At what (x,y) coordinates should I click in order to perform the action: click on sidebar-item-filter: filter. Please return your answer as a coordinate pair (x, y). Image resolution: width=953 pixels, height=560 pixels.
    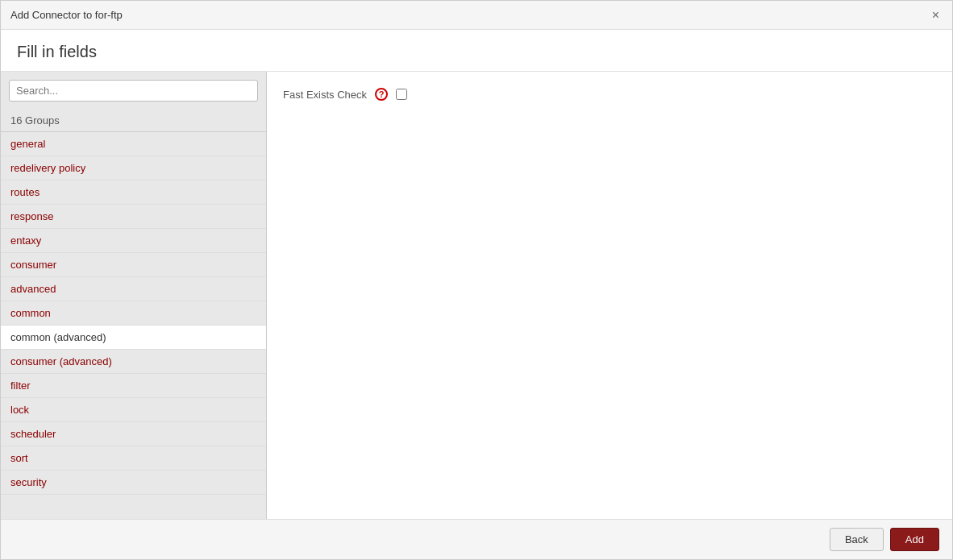
    Looking at the image, I should click on (134, 386).